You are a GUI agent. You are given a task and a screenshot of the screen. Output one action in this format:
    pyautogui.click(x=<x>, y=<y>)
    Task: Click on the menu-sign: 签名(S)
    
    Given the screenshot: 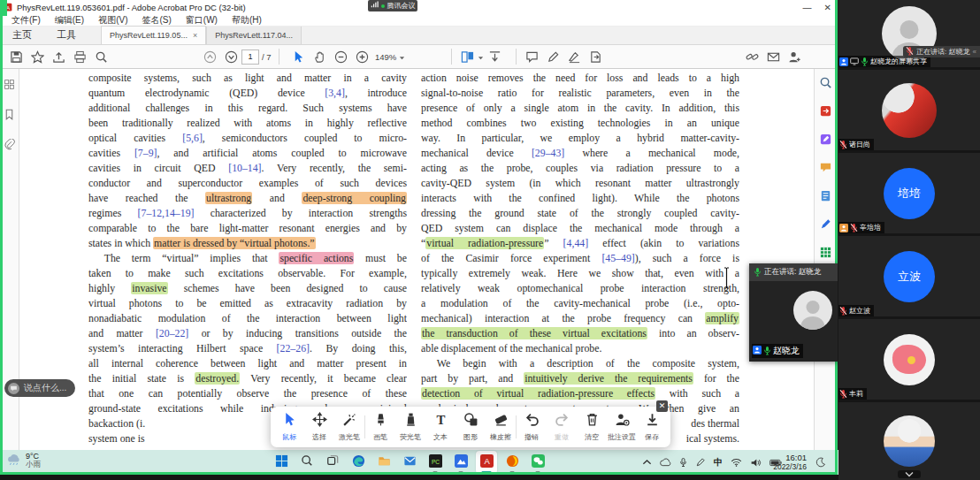 What is the action you would take?
    pyautogui.click(x=156, y=20)
    